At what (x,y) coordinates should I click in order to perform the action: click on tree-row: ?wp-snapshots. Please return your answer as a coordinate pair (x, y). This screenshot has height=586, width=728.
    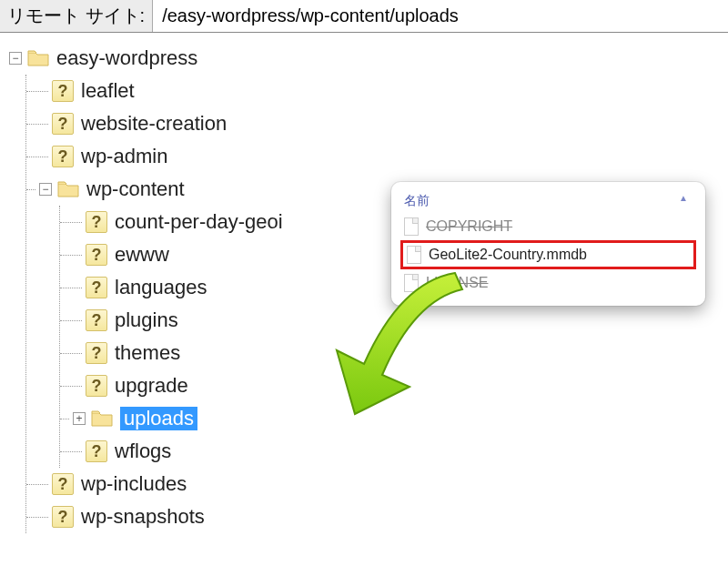
    Looking at the image, I should click on (377, 517).